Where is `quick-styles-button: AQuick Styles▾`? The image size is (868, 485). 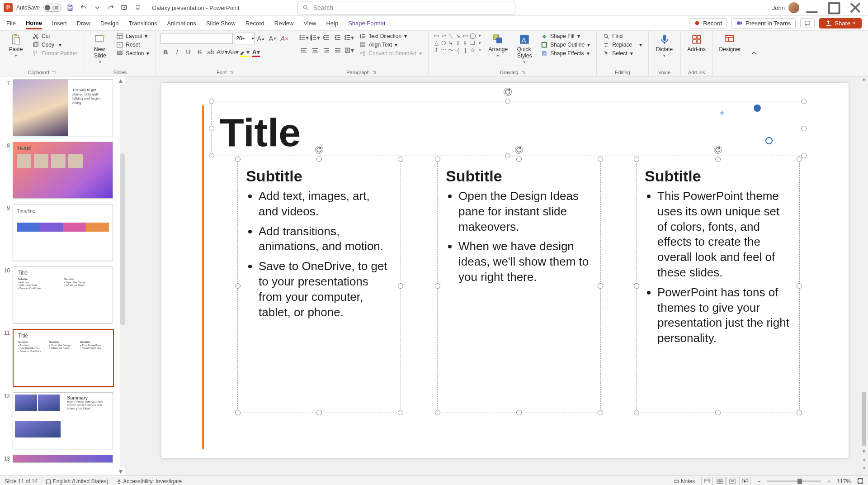
quick-styles-button: AQuick Styles▾ is located at coordinates (524, 49).